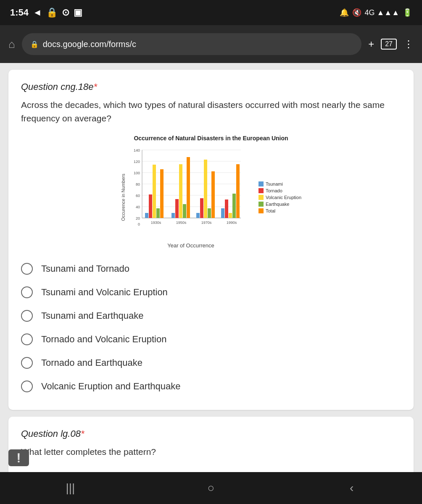  I want to click on label-tsunami-volcanic: Tsunami and Volcanic Eruption, so click(104, 292).